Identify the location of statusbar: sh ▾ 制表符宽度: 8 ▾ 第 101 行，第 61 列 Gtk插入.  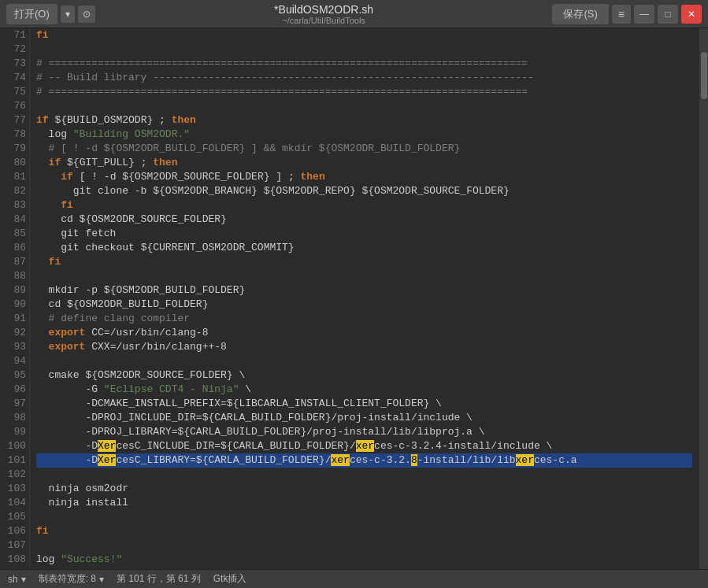
(354, 579).